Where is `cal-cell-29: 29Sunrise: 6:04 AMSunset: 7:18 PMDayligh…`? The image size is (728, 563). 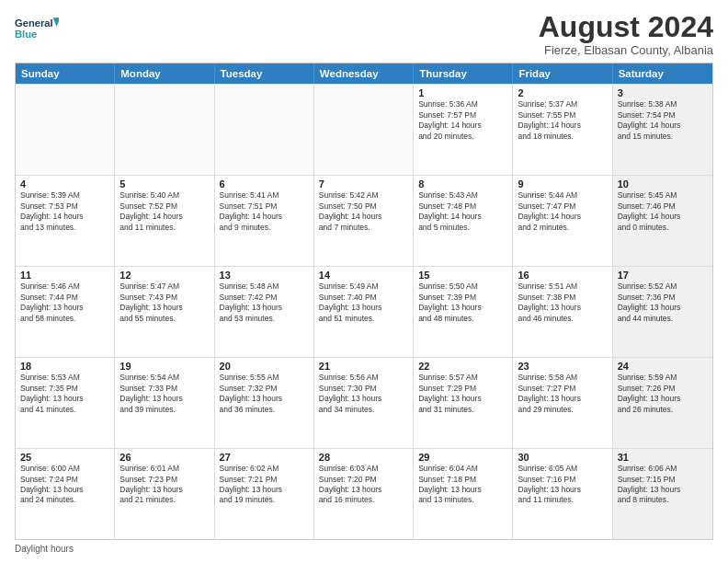
cal-cell-29: 29Sunrise: 6:04 AMSunset: 7:18 PMDayligh… is located at coordinates (463, 494).